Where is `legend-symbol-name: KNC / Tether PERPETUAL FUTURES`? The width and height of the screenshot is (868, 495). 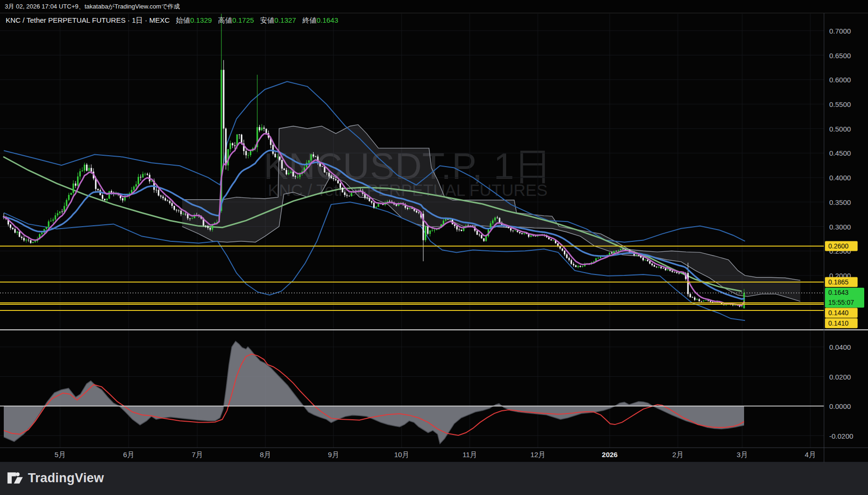 legend-symbol-name: KNC / Tether PERPETUAL FUTURES is located at coordinates (65, 20).